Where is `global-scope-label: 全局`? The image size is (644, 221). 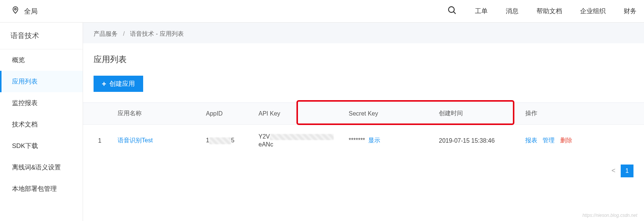
global-scope-label: 全局 is located at coordinates (31, 11).